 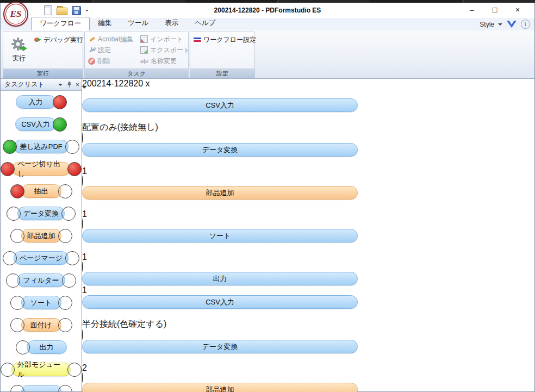 I want to click on acrobat-edit-label: Acrobat編集, so click(x=115, y=39).